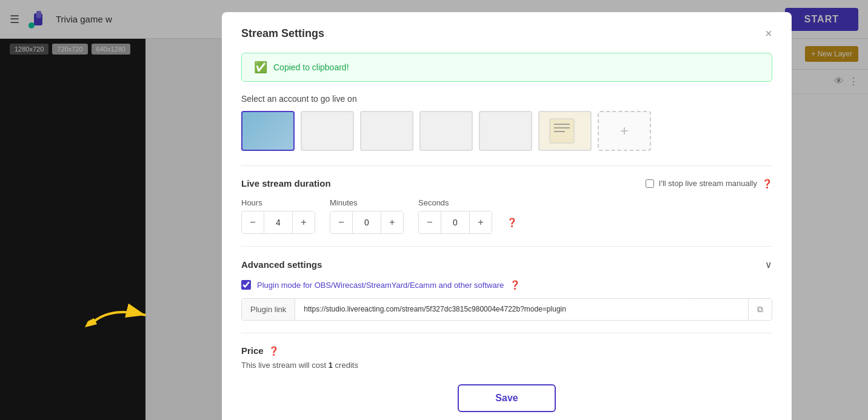 This screenshot has width=868, height=420. What do you see at coordinates (455, 222) in the screenshot?
I see `seconds-stepper: − +` at bounding box center [455, 222].